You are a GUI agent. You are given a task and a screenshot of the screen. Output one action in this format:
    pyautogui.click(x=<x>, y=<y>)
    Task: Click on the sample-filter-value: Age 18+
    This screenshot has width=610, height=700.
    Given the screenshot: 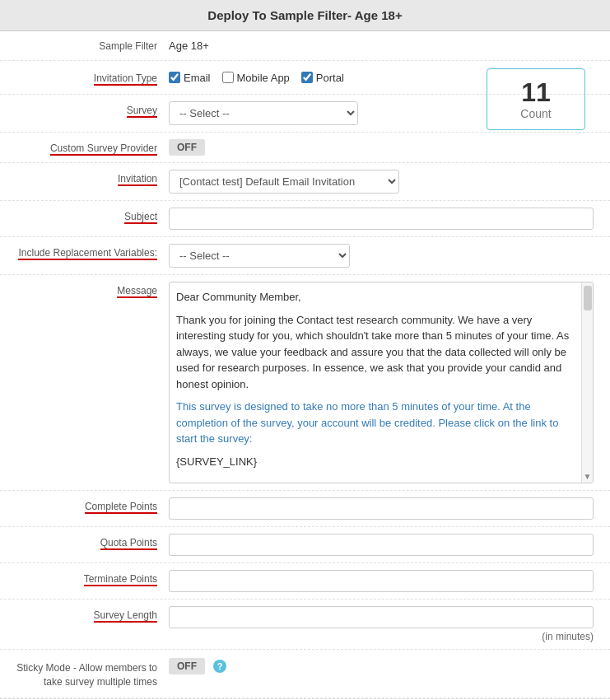 What is the action you would take?
    pyautogui.click(x=189, y=46)
    